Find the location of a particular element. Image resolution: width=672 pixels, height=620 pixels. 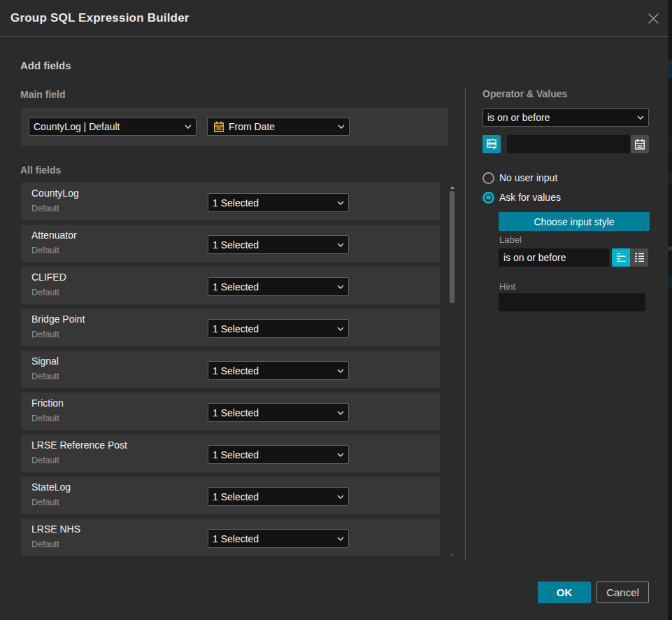

list-icon is located at coordinates (639, 258).